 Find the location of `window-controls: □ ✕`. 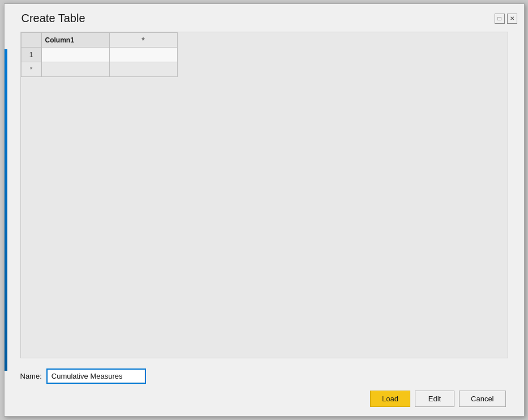

window-controls: □ ✕ is located at coordinates (506, 19).